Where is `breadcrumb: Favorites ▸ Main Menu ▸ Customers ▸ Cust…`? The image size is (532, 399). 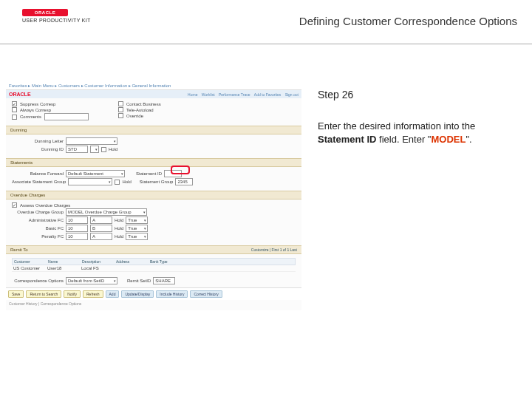 breadcrumb: Favorites ▸ Main Menu ▸ Customers ▸ Cust… is located at coordinates (154, 86).